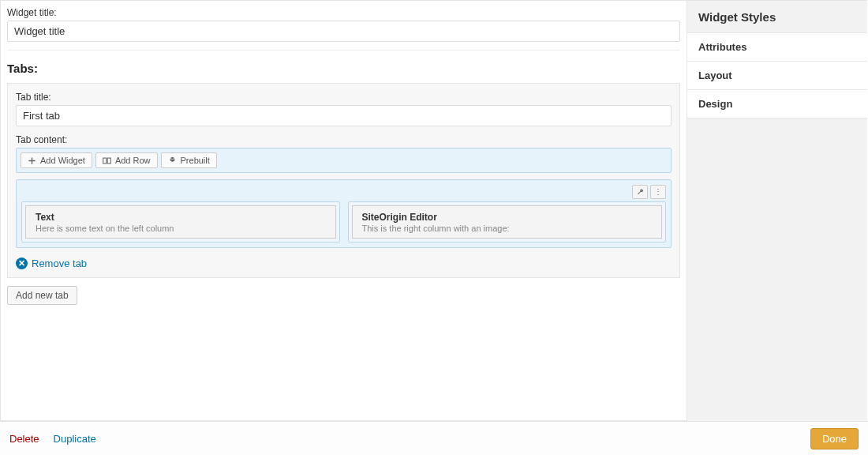  What do you see at coordinates (75, 439) in the screenshot?
I see `duplicate-link: Duplicate` at bounding box center [75, 439].